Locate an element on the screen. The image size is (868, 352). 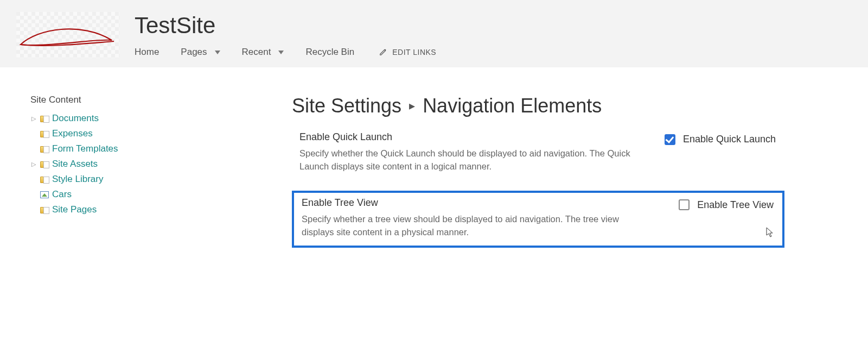
tree-item: Style Library is located at coordinates (144, 179).